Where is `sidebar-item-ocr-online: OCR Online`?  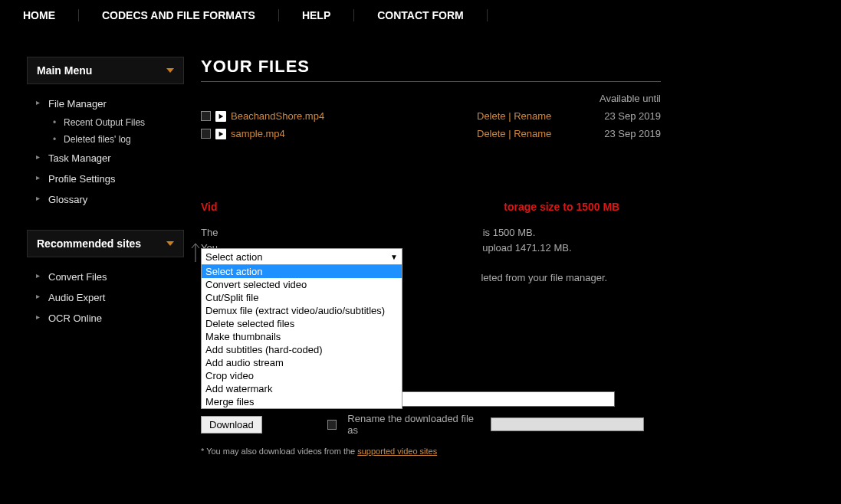
sidebar-item-ocr-online: OCR Online is located at coordinates (106, 319).